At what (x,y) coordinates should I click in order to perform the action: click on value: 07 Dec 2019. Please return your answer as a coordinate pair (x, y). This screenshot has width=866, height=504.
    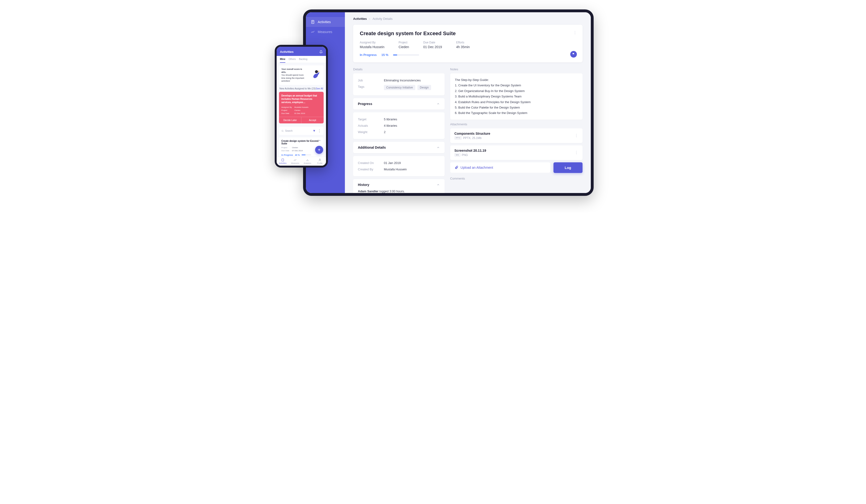
    Looking at the image, I should click on (298, 151).